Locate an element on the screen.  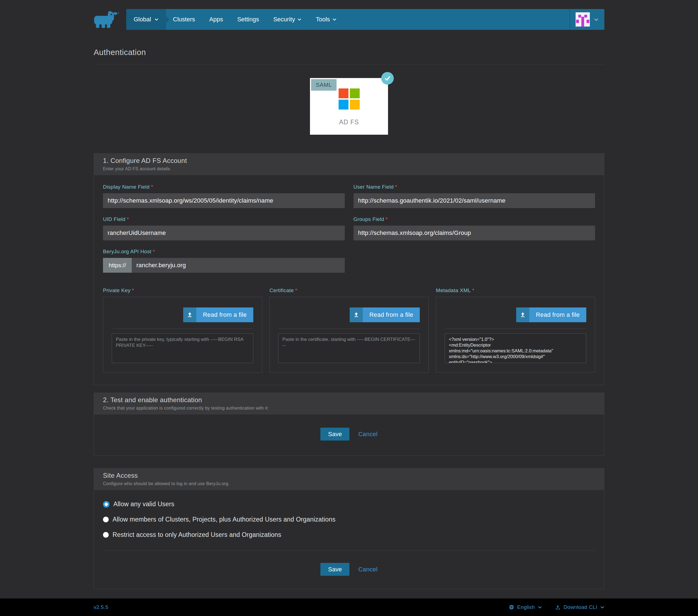
section2-header: 2. Test and enable authentication Check … is located at coordinates (349, 404).